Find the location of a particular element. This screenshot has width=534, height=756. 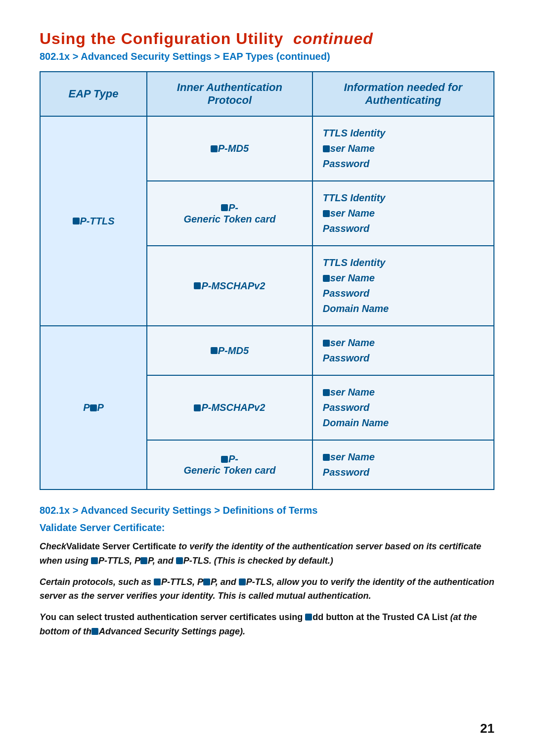

info-ttls-gtc: TTLS Identity ser Name Password is located at coordinates (403, 214).